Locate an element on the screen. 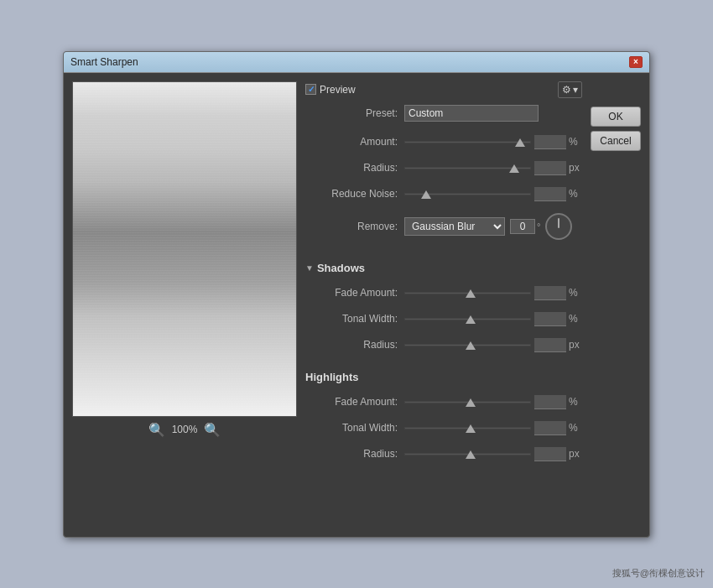 This screenshot has width=713, height=588. shadows-fade-amount-unit: % is located at coordinates (575, 293).